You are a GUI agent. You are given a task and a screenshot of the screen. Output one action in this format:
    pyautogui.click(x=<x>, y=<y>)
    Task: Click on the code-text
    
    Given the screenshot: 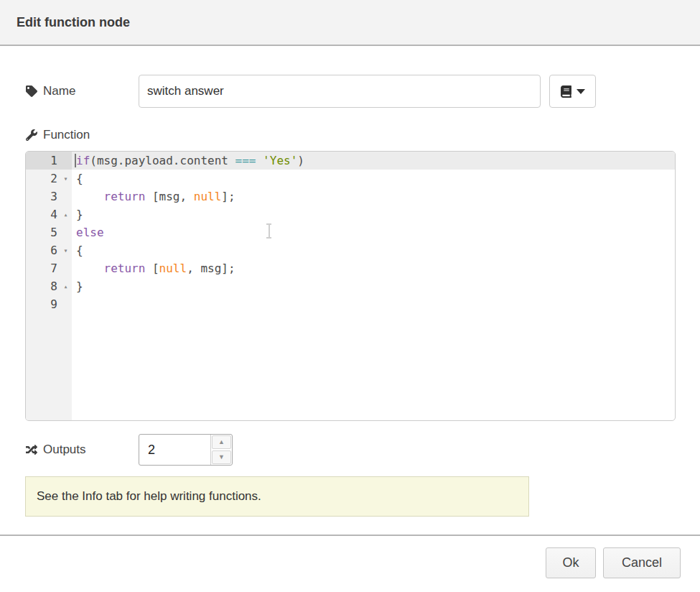 What is the action you would take?
    pyautogui.click(x=373, y=305)
    